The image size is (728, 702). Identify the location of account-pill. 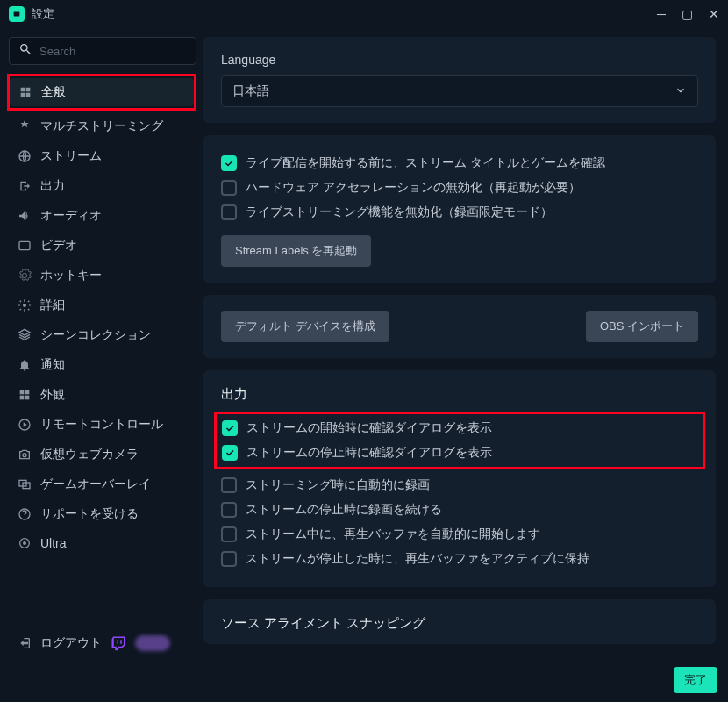
(153, 643).